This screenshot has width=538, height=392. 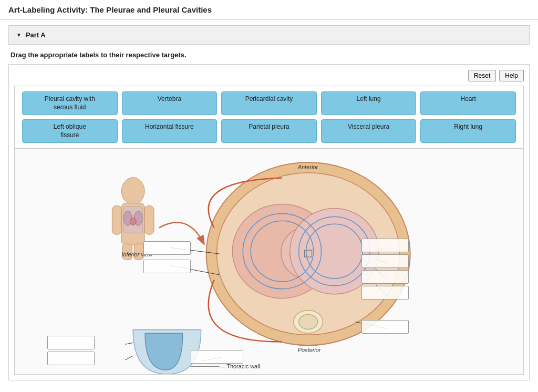 I want to click on page-title: Art-Labeling Activity: The Pleurae and P…, so click(x=269, y=10).